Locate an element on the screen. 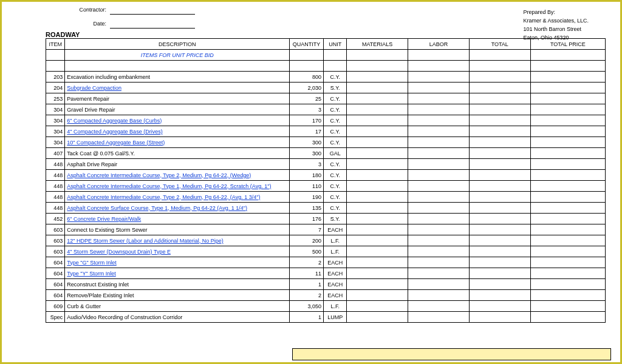 The height and width of the screenshot is (364, 622). description-link: 6" Compacted Aggregate Base (Curbs) is located at coordinates (114, 121).